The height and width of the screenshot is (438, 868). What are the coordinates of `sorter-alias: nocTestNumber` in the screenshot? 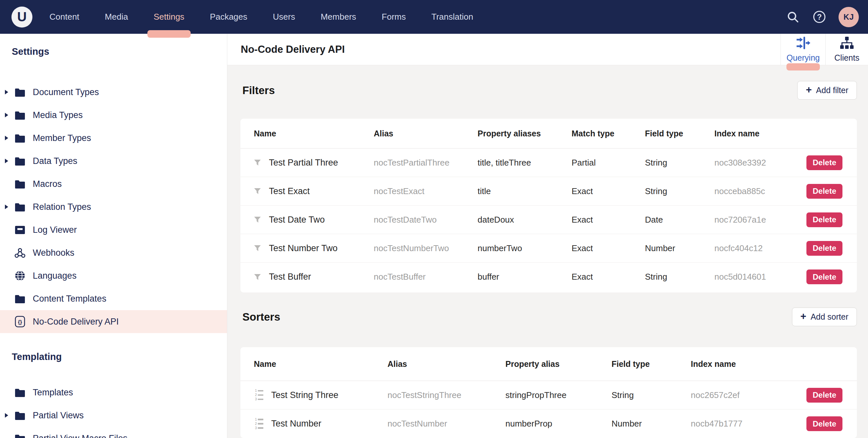 It's located at (446, 424).